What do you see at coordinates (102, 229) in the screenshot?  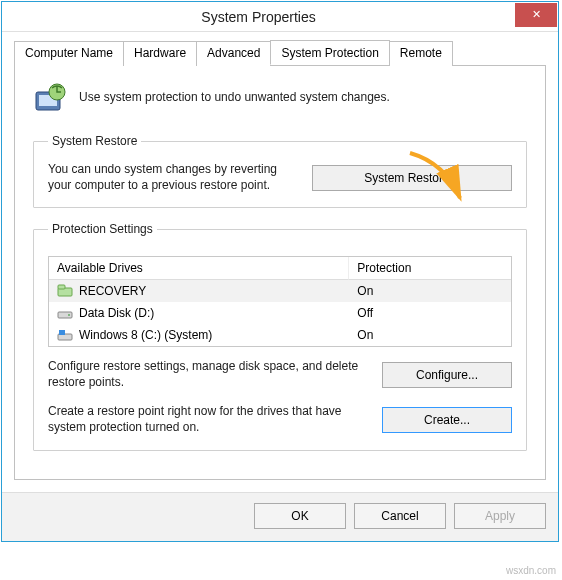 I see `protection-settings-legend: Protection Settings` at bounding box center [102, 229].